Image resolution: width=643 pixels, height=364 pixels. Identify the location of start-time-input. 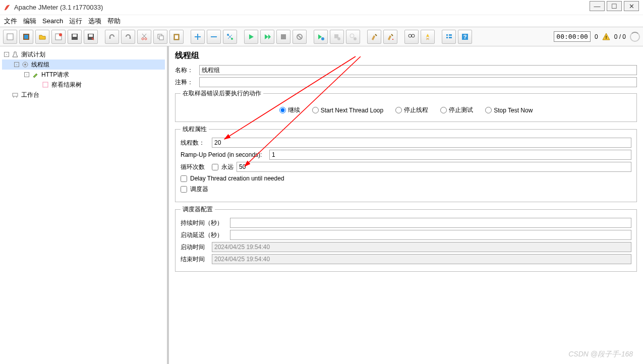
(422, 247).